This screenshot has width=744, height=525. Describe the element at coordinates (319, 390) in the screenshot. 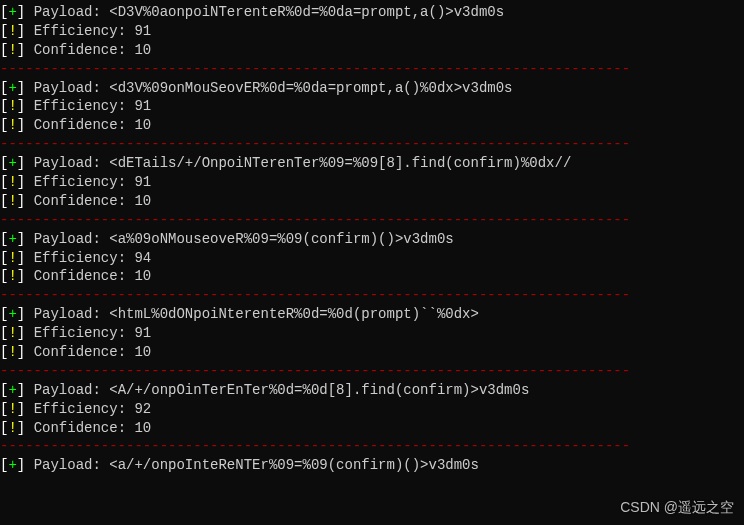

I see `payload-value: <A/+/onpOinTerEnTer%0d=%0d[8].find(confi…` at that location.